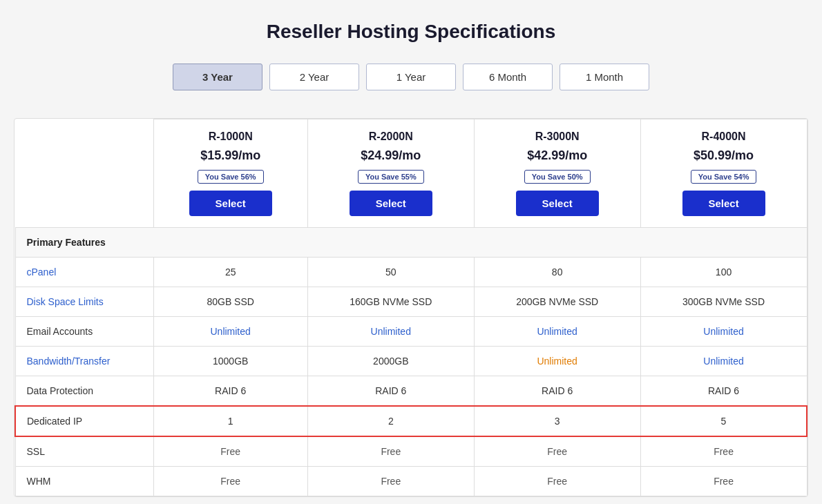 The width and height of the screenshot is (822, 504). I want to click on feature-value: 1, so click(231, 421).